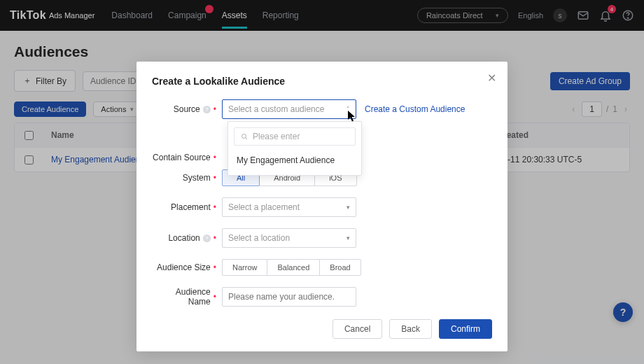 The width and height of the screenshot is (644, 364). What do you see at coordinates (322, 267) in the screenshot?
I see `row-audience-size: Audience Size • Narrow Balanced Broad` at bounding box center [322, 267].